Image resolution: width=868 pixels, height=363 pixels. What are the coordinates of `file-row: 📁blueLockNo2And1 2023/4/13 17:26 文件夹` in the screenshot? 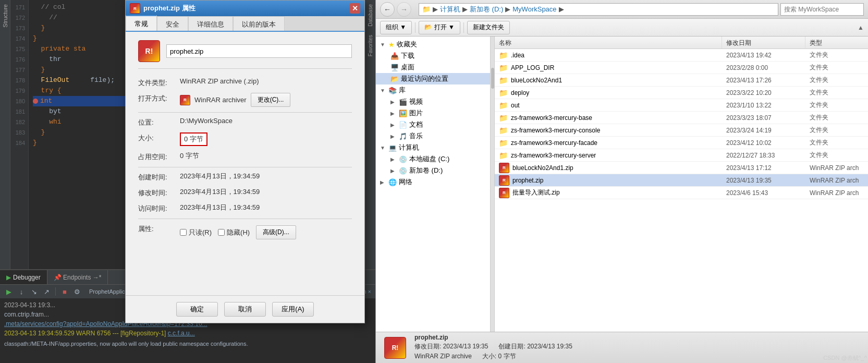 It's located at (681, 80).